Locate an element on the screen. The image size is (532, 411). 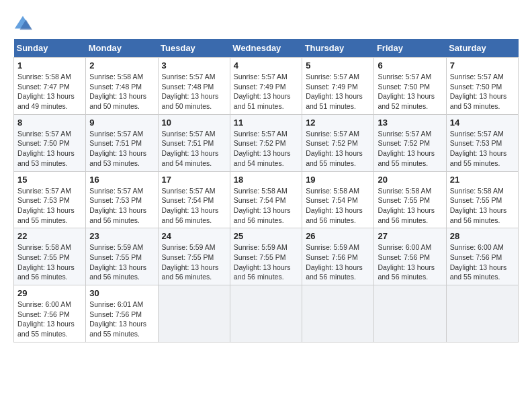
weekday-header-row: SundayMondayTuesdayWednesdayThursdayFrid… is located at coordinates (266, 48).